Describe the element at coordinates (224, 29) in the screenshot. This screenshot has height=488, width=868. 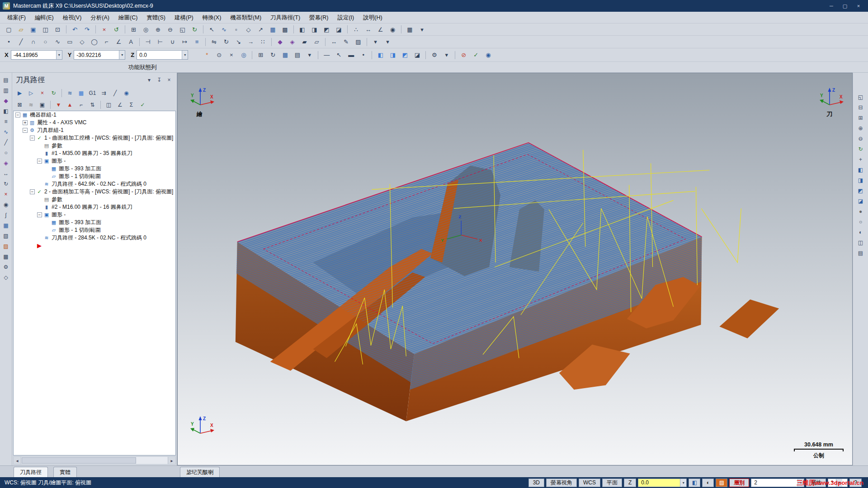
I see `select-chain-icon: ∿` at that location.